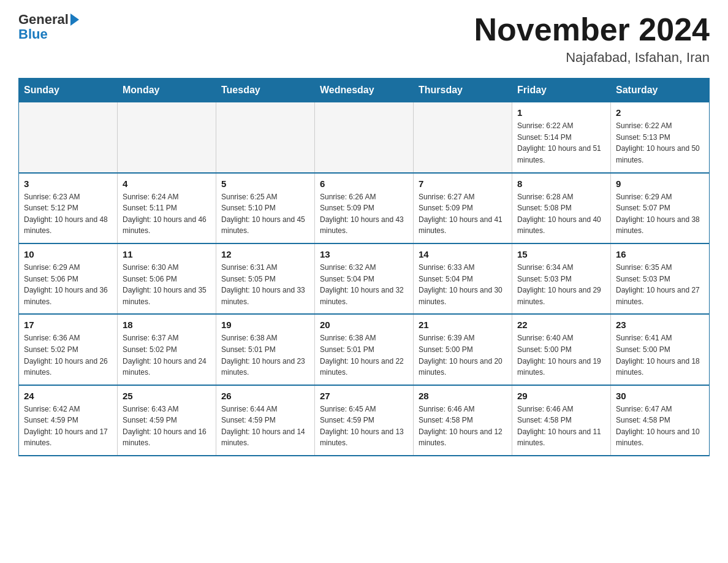 The width and height of the screenshot is (728, 563). What do you see at coordinates (167, 350) in the screenshot?
I see `calendar-cell: 18Sunrise: 6:37 AMSunset: 5:02 PMDayligh…` at bounding box center [167, 350].